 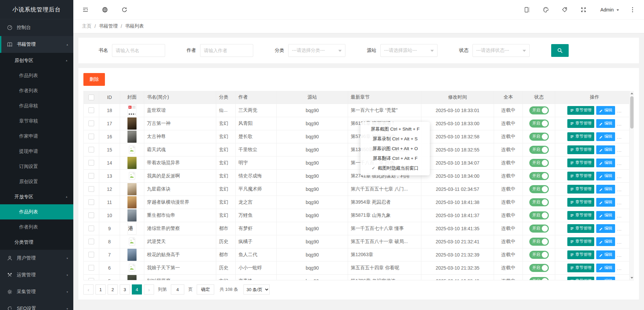 I want to click on next-page-button: ›, so click(x=149, y=289).